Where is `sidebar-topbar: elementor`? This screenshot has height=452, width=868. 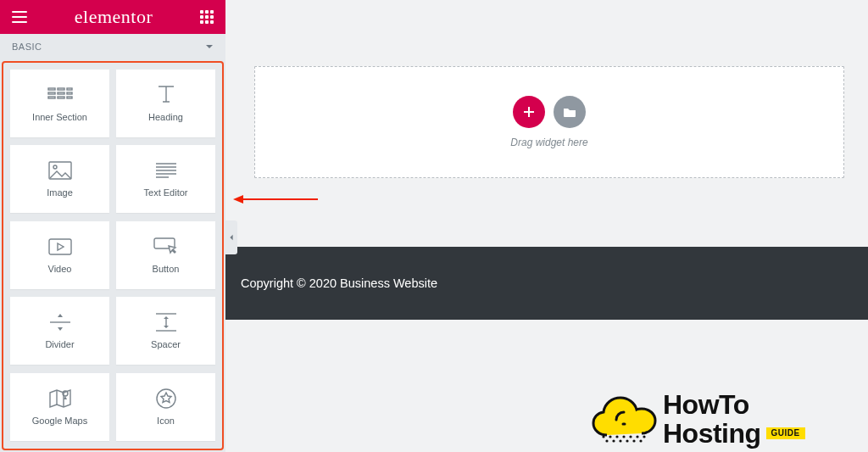 sidebar-topbar: elementor is located at coordinates (113, 17).